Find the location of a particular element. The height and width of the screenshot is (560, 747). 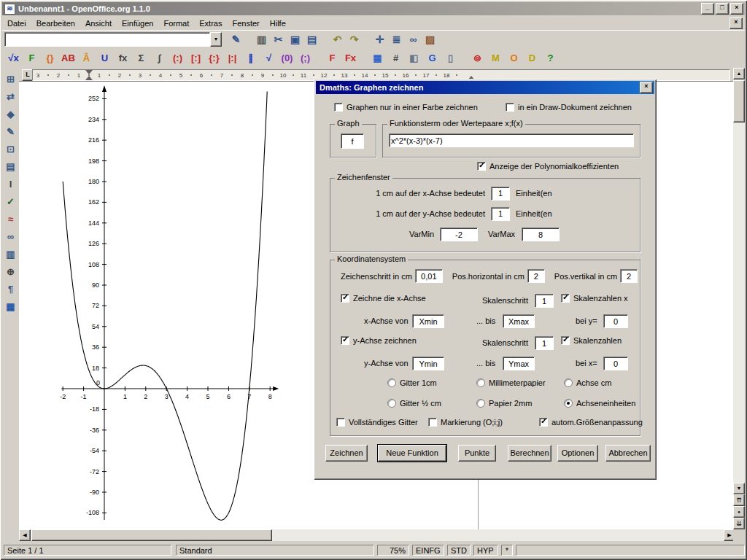

menu-einfuegen: Einfügen is located at coordinates (137, 23).